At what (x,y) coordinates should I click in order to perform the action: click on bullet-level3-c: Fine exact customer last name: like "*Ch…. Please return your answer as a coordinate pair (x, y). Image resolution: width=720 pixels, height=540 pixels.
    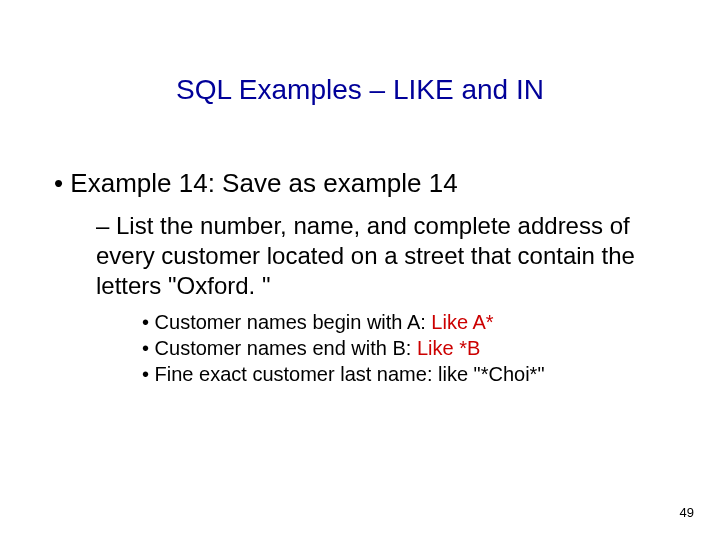
    Looking at the image, I should click on (404, 374).